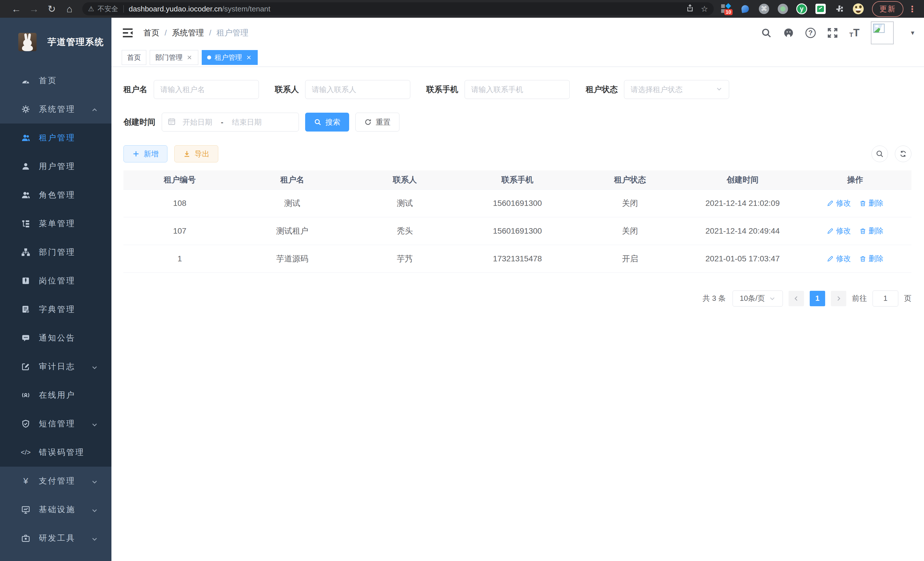 The height and width of the screenshot is (561, 924). I want to click on command-icon: ⌘, so click(764, 9).